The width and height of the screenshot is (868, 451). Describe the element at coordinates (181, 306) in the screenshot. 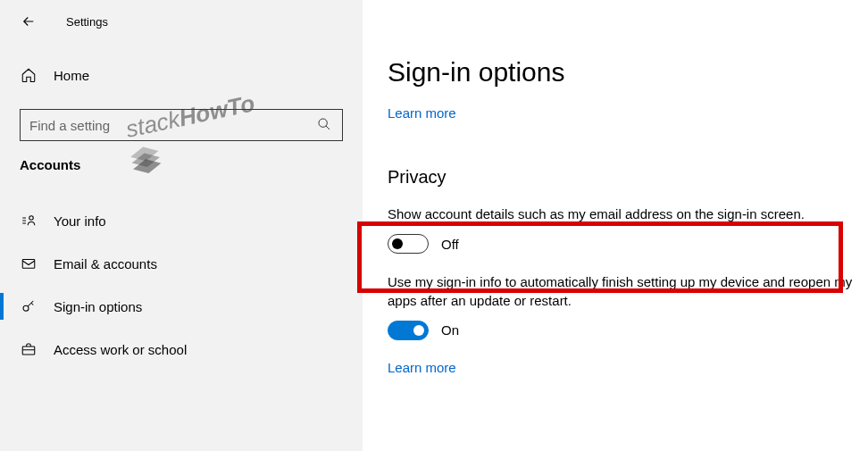

I see `sidebar-item-sign-in-options: Sign-in options` at that location.